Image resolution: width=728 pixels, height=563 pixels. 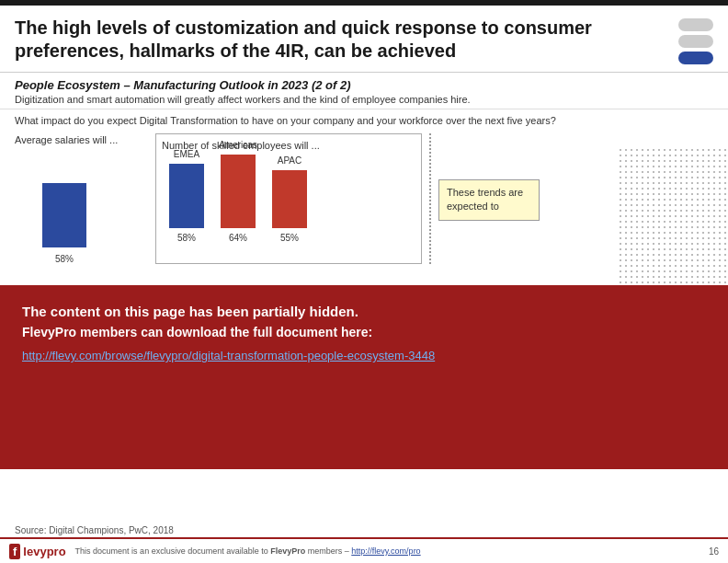 What do you see at coordinates (290, 160) in the screenshot?
I see `apac-label: APAC` at bounding box center [290, 160].